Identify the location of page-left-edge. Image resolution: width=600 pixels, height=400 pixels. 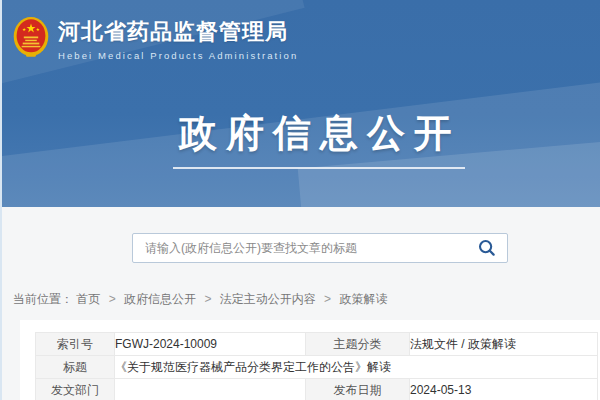
(1, 200).